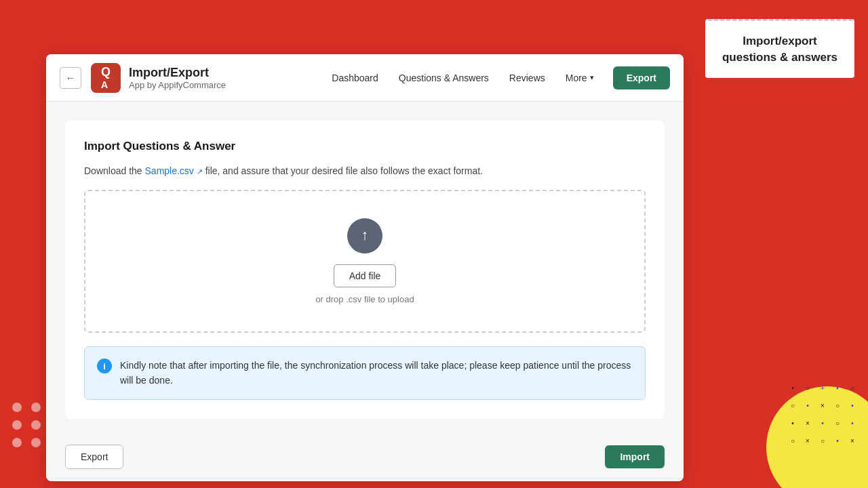  I want to click on info-message: Kindly note that after importing the fil…, so click(376, 373).